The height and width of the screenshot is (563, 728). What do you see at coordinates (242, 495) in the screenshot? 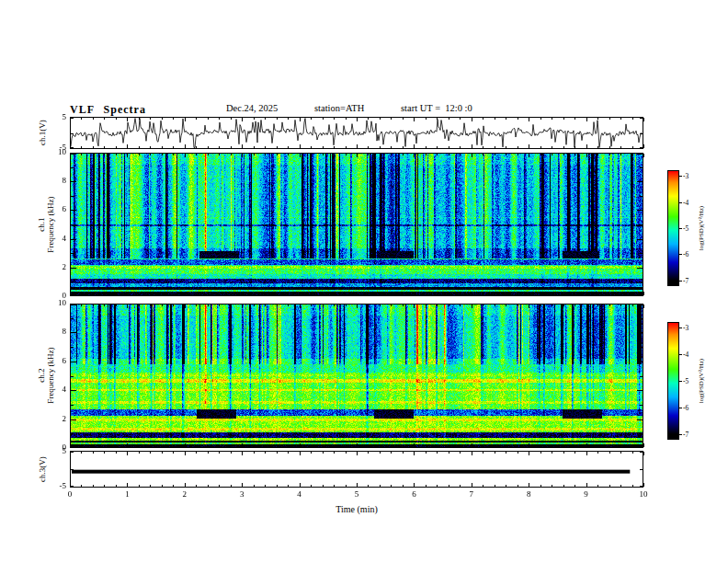
I see `x-tick-label: 3` at bounding box center [242, 495].